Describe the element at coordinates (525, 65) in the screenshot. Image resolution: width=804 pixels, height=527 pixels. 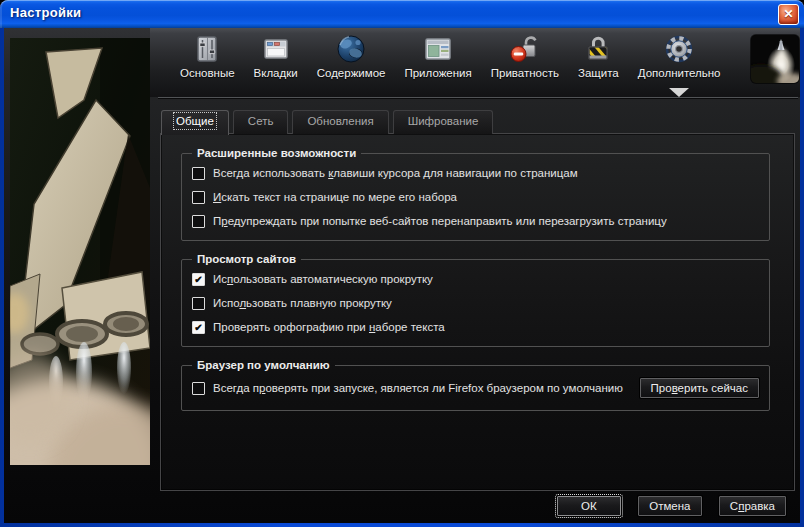
I see `toolbar-item-privacy: Приватность` at that location.